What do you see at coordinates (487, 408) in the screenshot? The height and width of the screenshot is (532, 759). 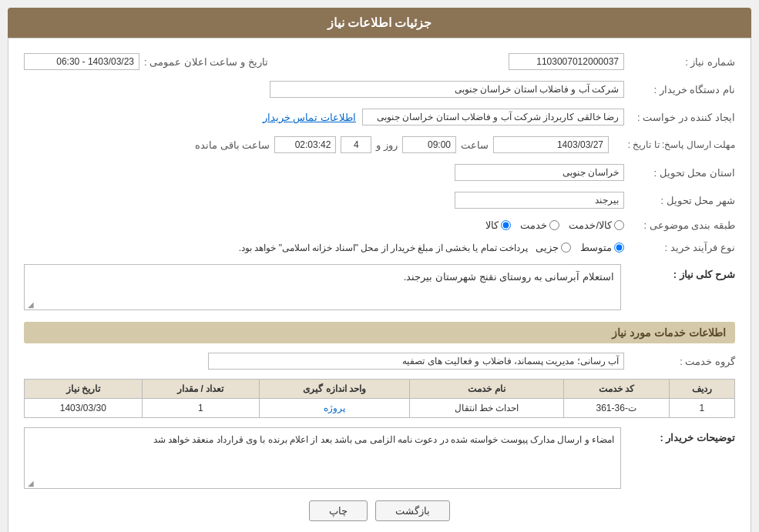 I see `cell-name: احداث خط انتقال` at bounding box center [487, 408].